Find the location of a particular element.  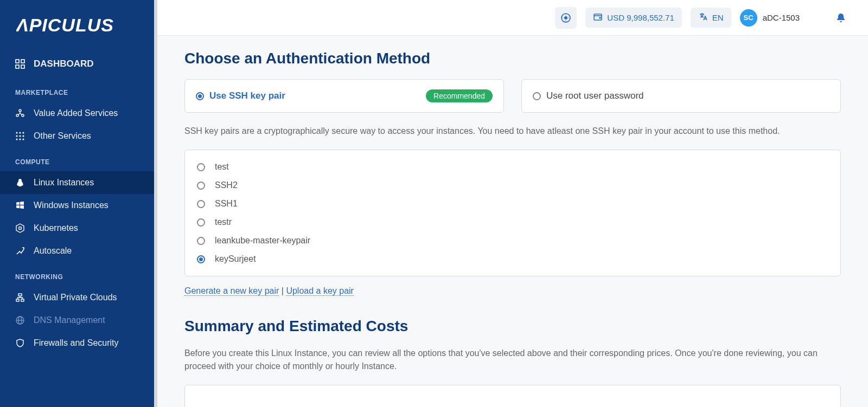

key-actions-row: Generate a new key pair | Upload a key p… is located at coordinates (513, 291).